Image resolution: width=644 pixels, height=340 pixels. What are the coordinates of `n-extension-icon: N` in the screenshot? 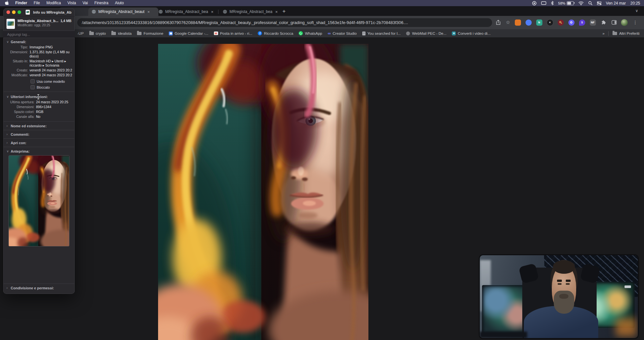 It's located at (539, 23).